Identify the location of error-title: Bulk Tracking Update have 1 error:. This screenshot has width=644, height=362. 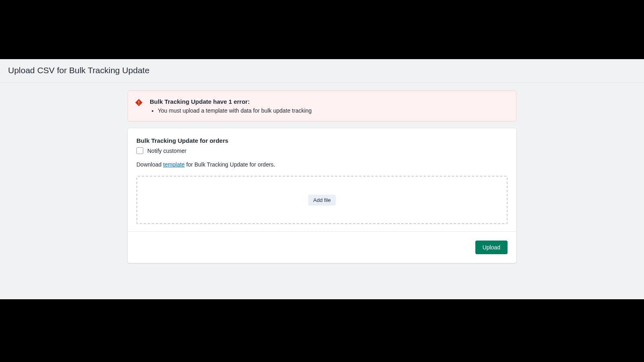
(329, 101).